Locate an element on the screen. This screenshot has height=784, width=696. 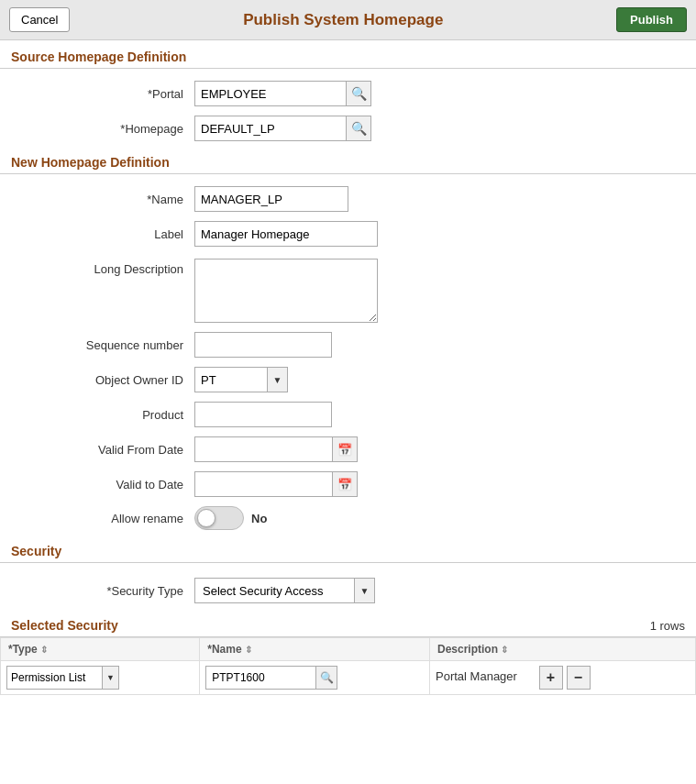
row-name-cell: 🔍 is located at coordinates (315, 679).